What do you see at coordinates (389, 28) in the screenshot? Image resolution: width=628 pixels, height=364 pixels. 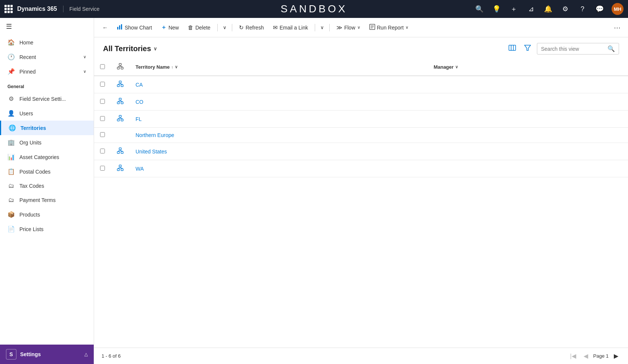 I see `run-report-button: Run Report ∨` at bounding box center [389, 28].